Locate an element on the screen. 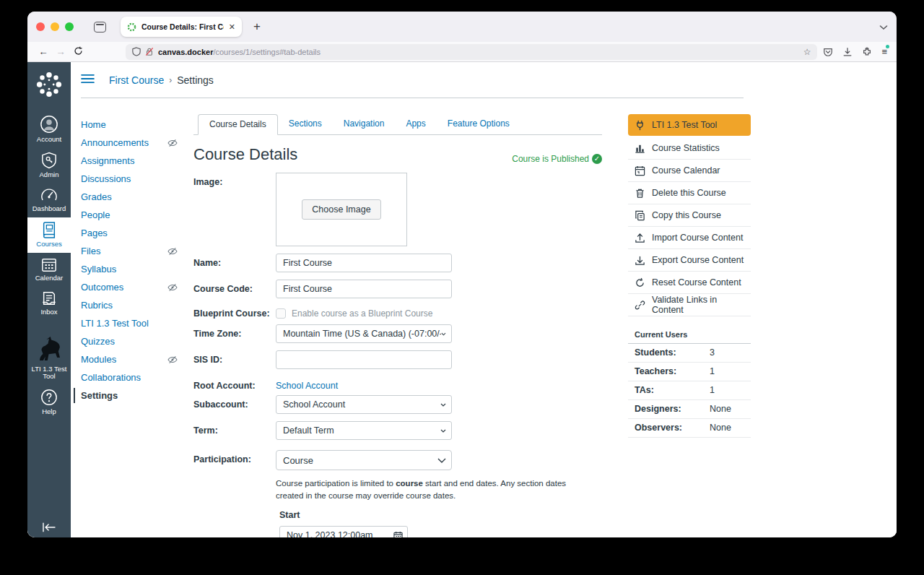 The image size is (924, 575). sidebar-button-label: Export Course Content is located at coordinates (697, 260).